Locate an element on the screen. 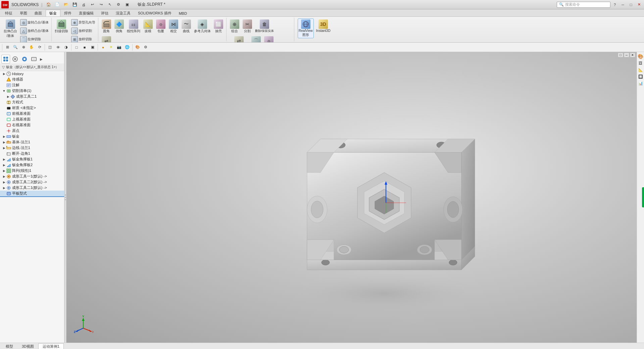  boundary-cut-btn: ⊞ 放样切除 is located at coordinates (83, 39).